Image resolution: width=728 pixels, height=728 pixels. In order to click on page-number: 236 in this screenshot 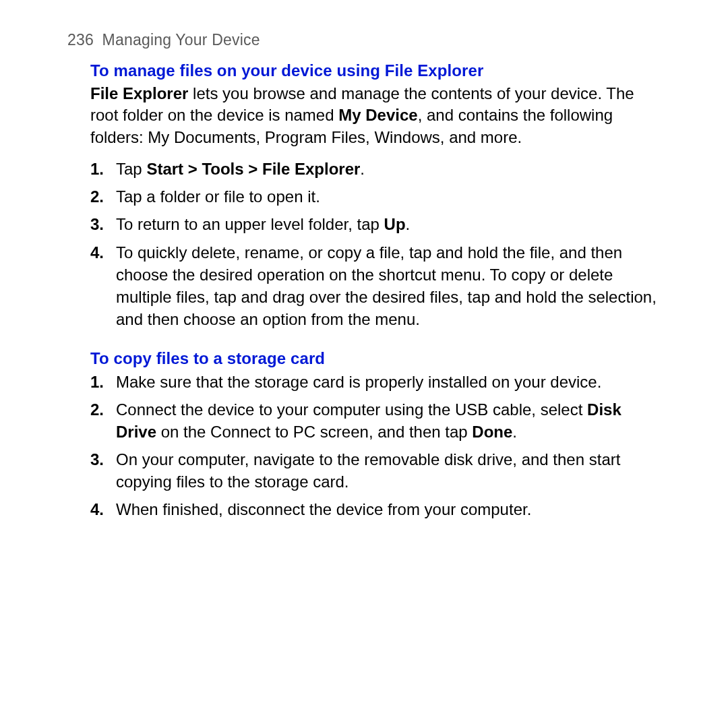, I will do `click(81, 40)`.